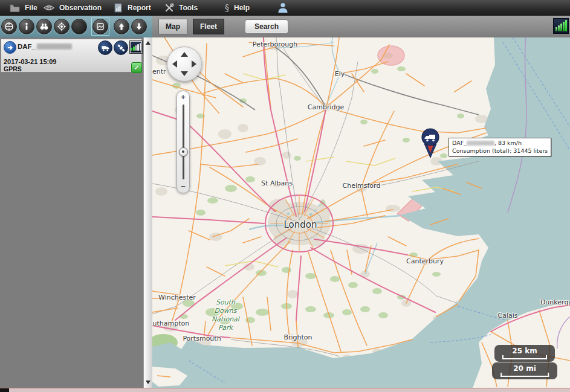  What do you see at coordinates (227, 8) in the screenshot?
I see `section-icon: §` at bounding box center [227, 8].